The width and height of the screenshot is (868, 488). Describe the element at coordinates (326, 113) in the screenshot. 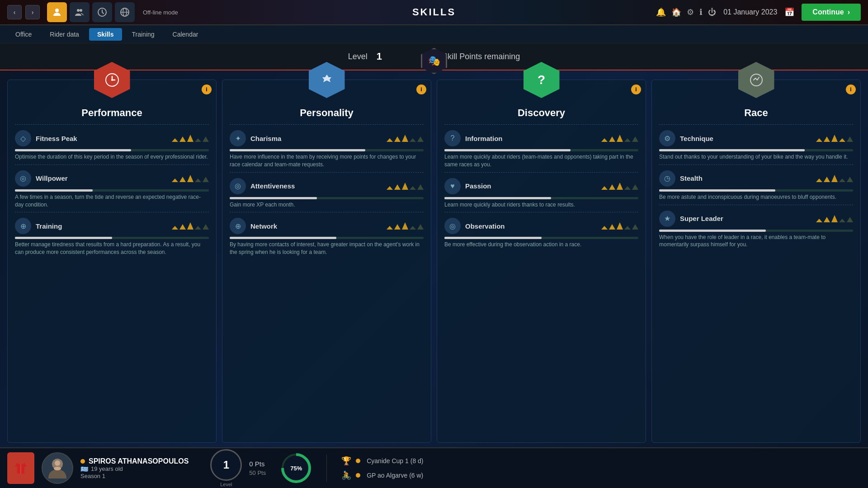

I see `personality-title: Personality` at that location.